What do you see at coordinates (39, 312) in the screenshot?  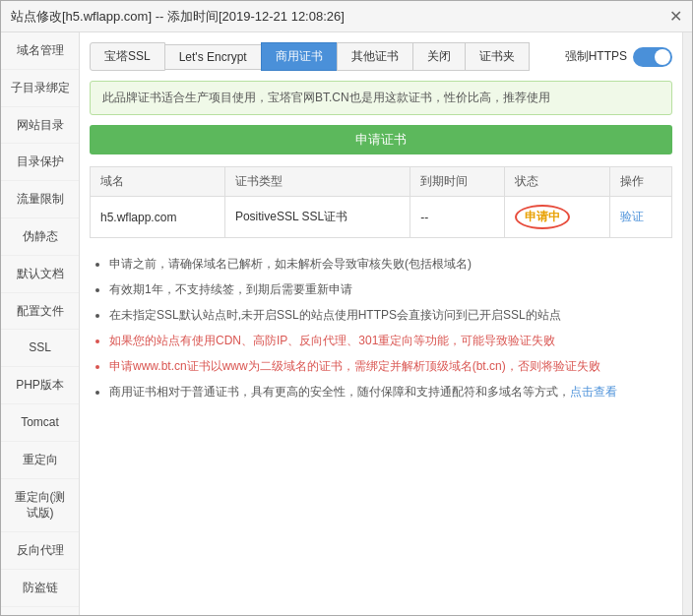 I see `sidebar-item-7: 配置文件` at bounding box center [39, 312].